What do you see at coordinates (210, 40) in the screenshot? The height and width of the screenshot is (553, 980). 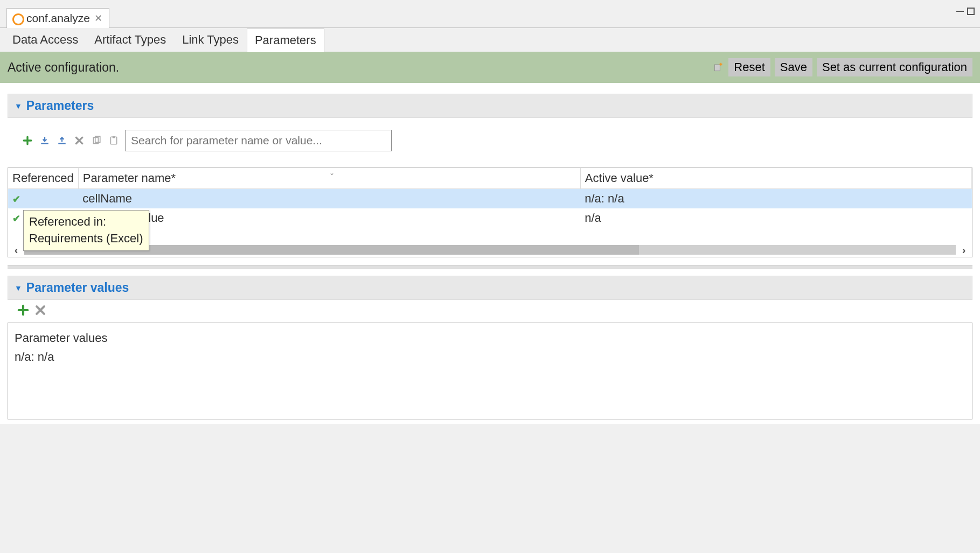 I see `subtab-link-types: Link Types` at bounding box center [210, 40].